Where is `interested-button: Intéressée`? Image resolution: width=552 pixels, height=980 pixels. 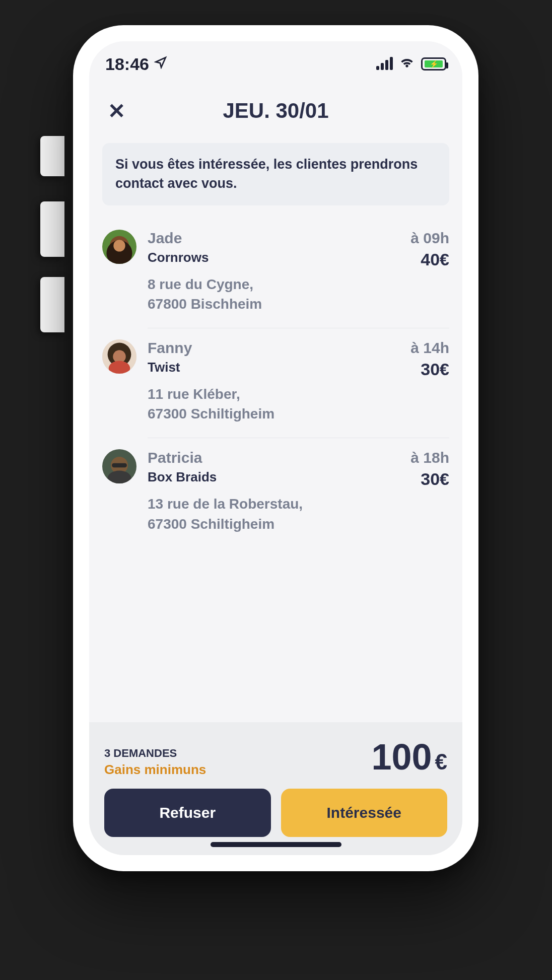
interested-button: Intéressée is located at coordinates (365, 813).